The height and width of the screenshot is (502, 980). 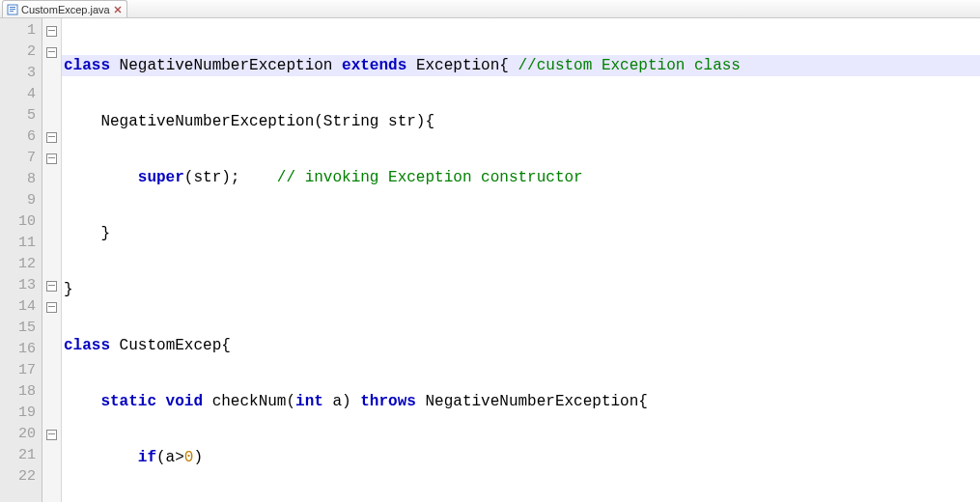 I want to click on line-number: 4, so click(x=21, y=95).